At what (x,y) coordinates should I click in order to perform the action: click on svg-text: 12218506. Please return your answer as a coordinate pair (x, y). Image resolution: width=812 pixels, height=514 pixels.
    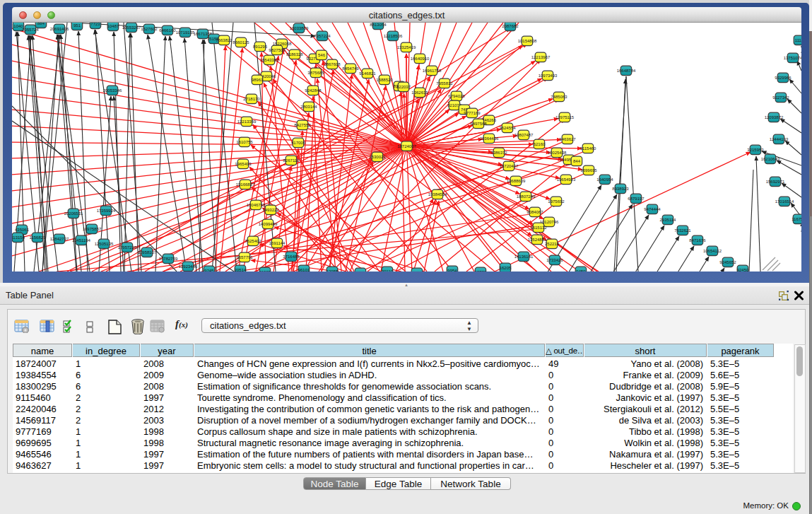
    Looking at the image, I should click on (393, 36).